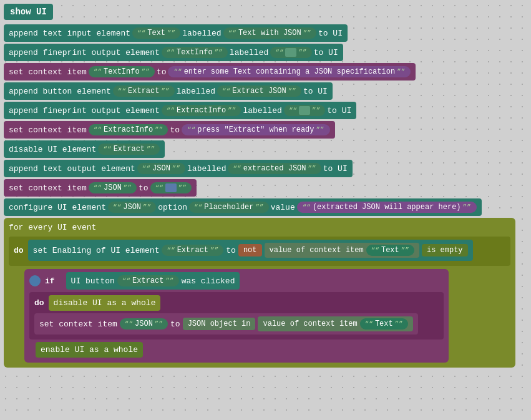  Describe the element at coordinates (161, 168) in the screenshot. I see `json-pill: ““ JSON ””` at that location.